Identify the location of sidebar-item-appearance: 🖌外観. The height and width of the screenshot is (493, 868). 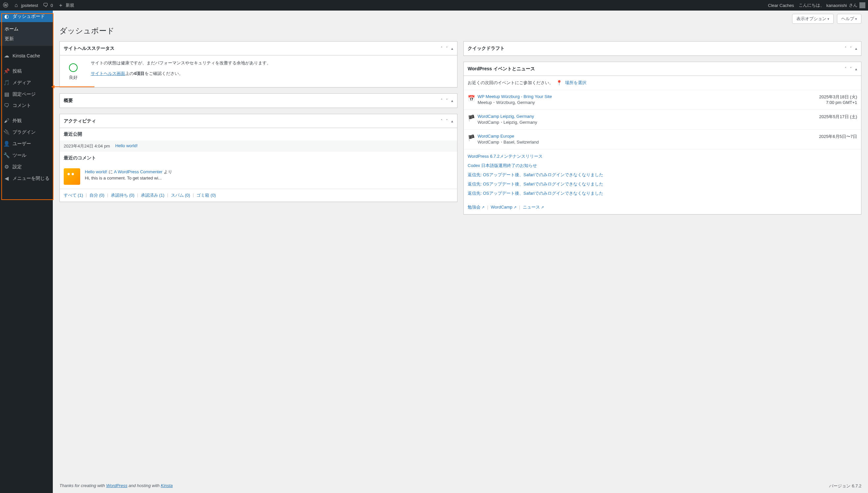
(26, 121).